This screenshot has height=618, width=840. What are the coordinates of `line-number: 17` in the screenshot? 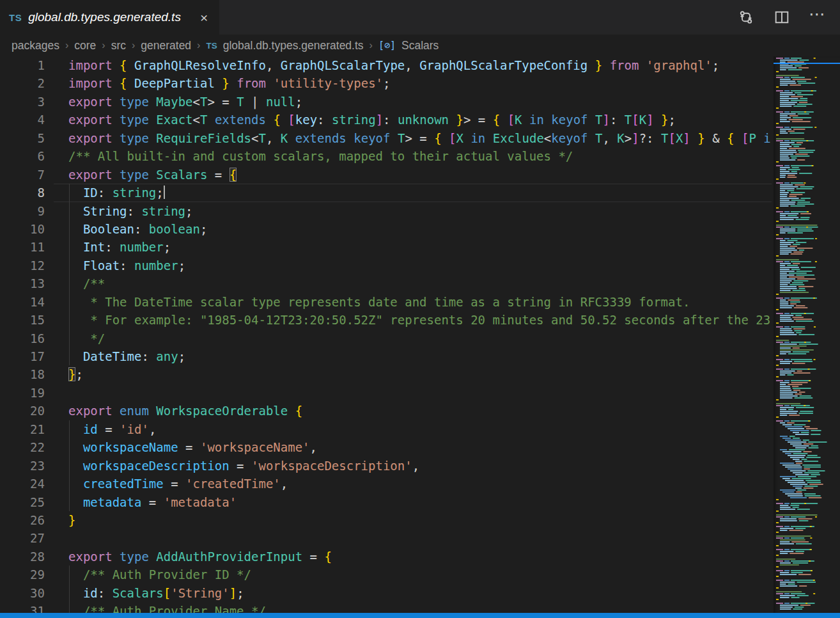 It's located at (22, 356).